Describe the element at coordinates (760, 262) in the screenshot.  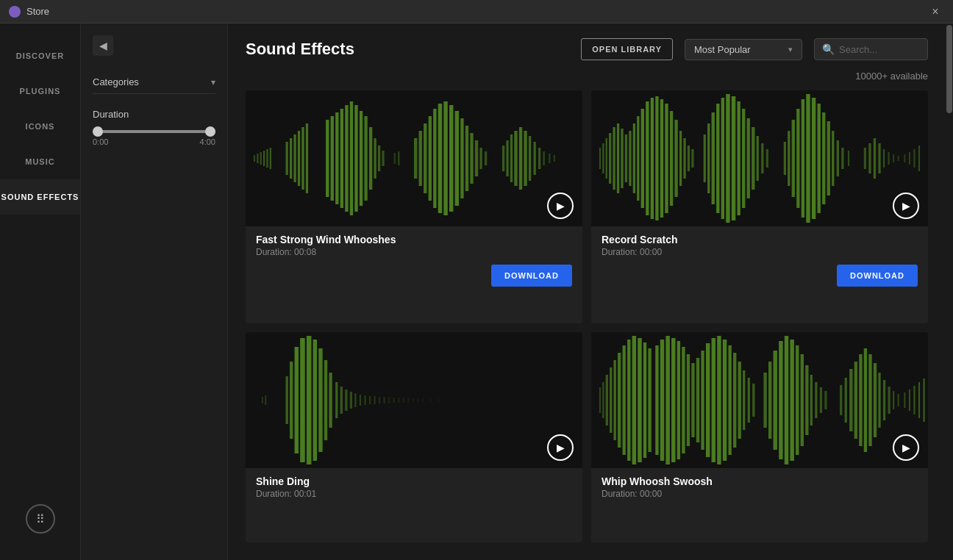
I see `card-footer-2: Record Scratch Duration: 00:00 DOWNLOAD` at that location.